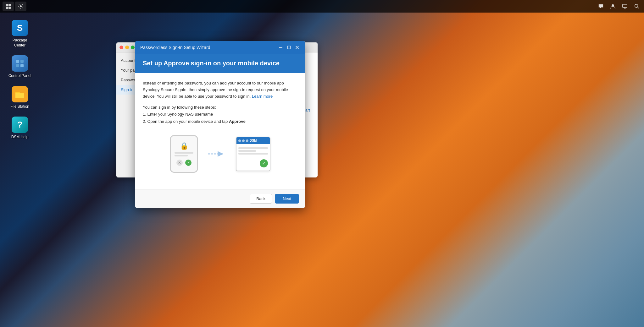  Describe the element at coordinates (121, 47) in the screenshot. I see `bg-window-close-dot` at that location.